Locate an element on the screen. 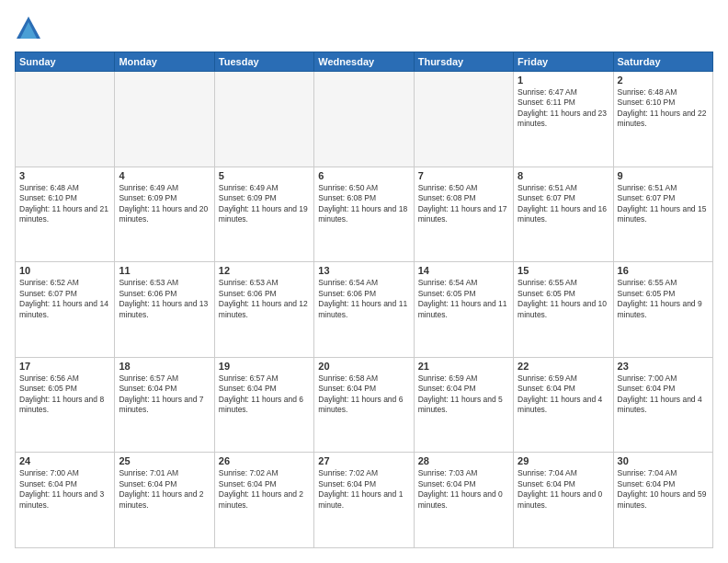 The width and height of the screenshot is (728, 563). day-number: 17 is located at coordinates (64, 366).